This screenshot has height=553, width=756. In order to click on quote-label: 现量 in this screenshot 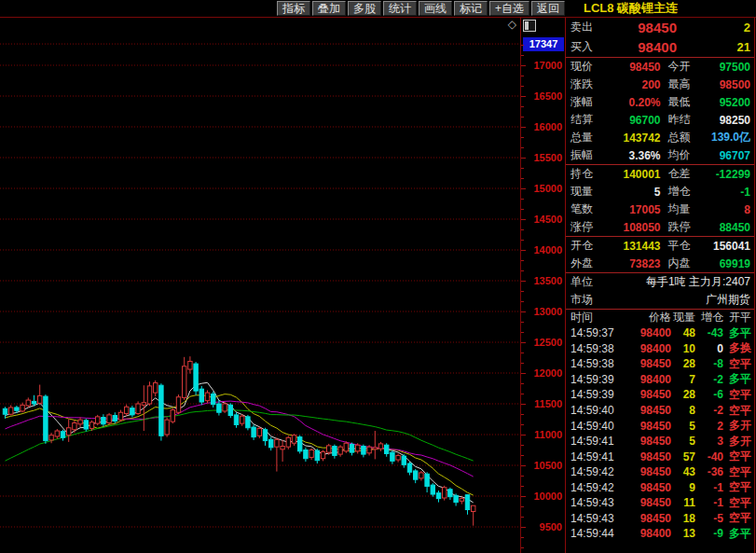, I will do `click(592, 192)`.